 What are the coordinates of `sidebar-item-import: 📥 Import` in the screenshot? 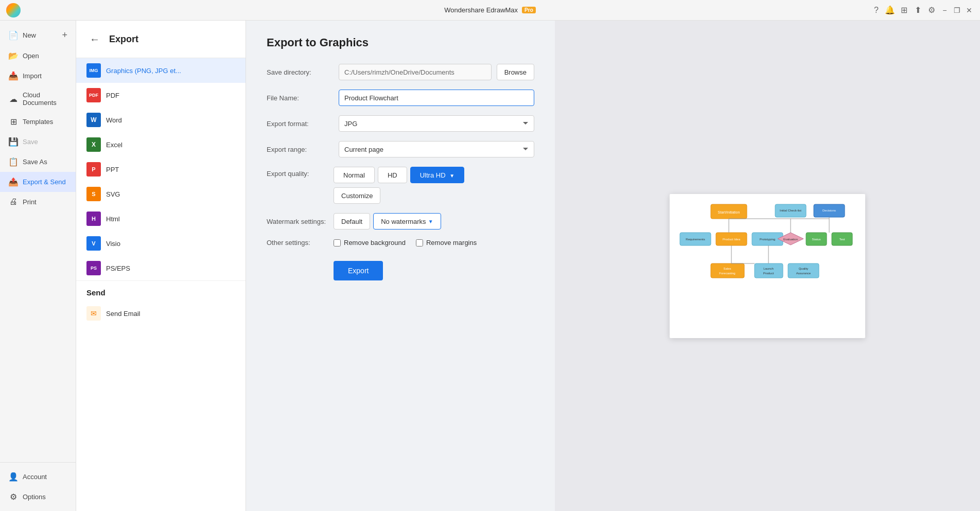 It's located at (38, 76).